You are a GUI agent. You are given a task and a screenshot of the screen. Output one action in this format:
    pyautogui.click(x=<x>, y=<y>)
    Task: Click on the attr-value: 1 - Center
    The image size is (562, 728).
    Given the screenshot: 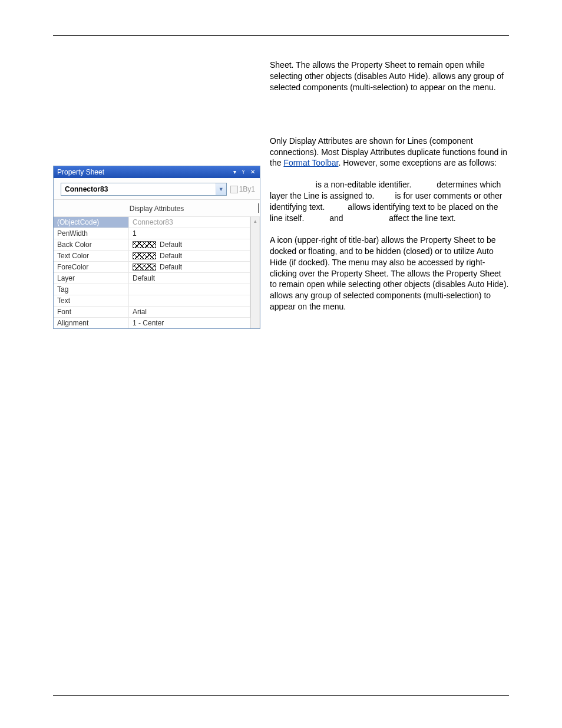 What is the action you would take?
    pyautogui.click(x=190, y=323)
    